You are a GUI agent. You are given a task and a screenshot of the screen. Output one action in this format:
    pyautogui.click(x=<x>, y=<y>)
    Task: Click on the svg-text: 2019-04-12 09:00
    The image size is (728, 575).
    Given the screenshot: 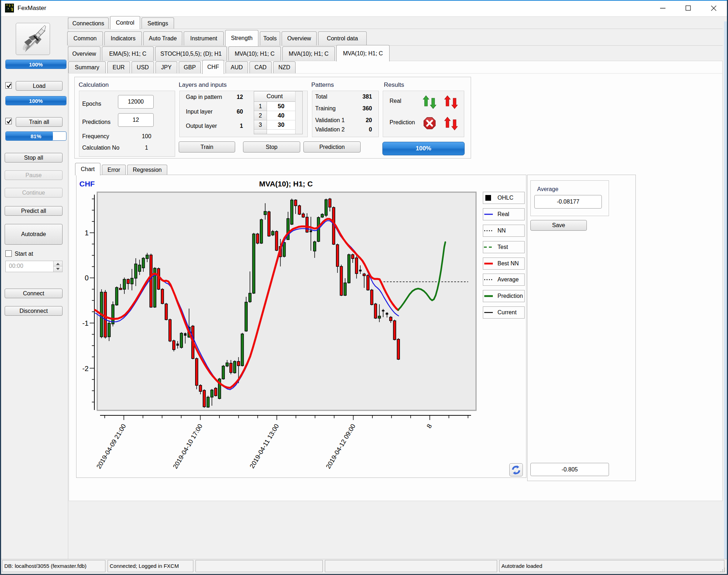 What is the action you would take?
    pyautogui.click(x=341, y=446)
    